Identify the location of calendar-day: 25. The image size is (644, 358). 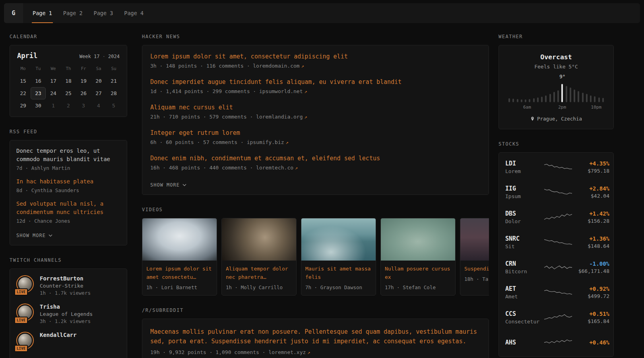
(68, 93).